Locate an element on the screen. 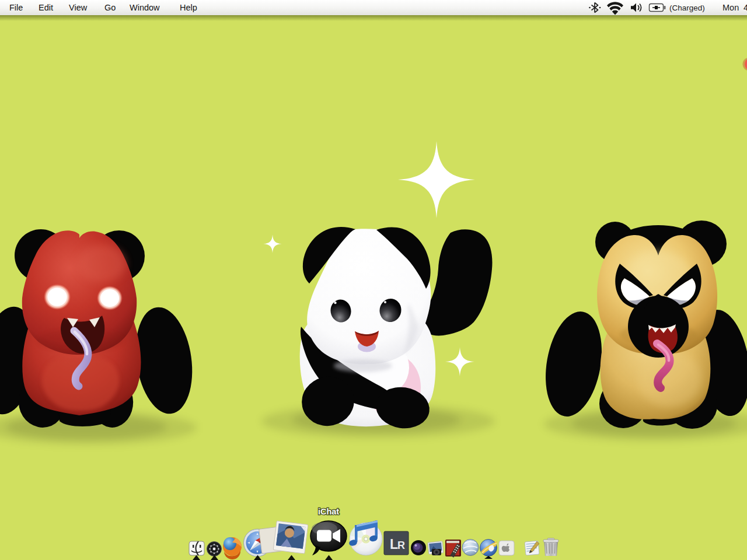 The width and height of the screenshot is (747, 560). svg-text: R is located at coordinates (402, 545).